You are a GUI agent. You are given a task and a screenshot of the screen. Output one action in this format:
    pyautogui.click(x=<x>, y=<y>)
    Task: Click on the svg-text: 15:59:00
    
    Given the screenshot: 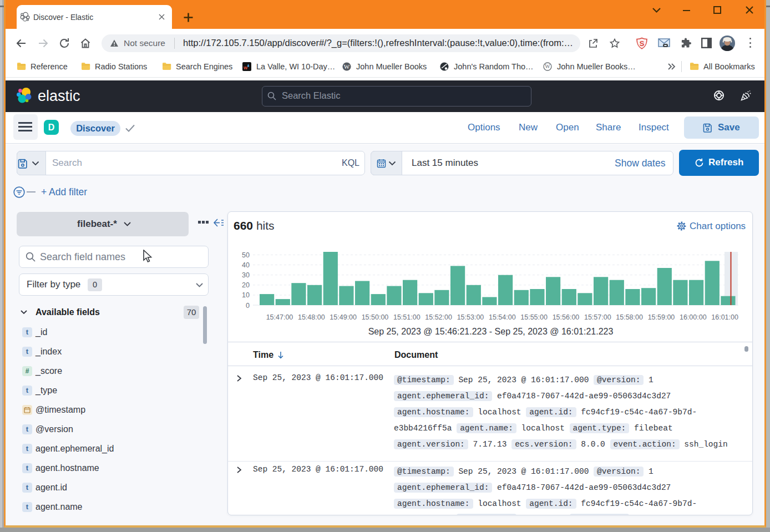 What is the action you would take?
    pyautogui.click(x=661, y=317)
    